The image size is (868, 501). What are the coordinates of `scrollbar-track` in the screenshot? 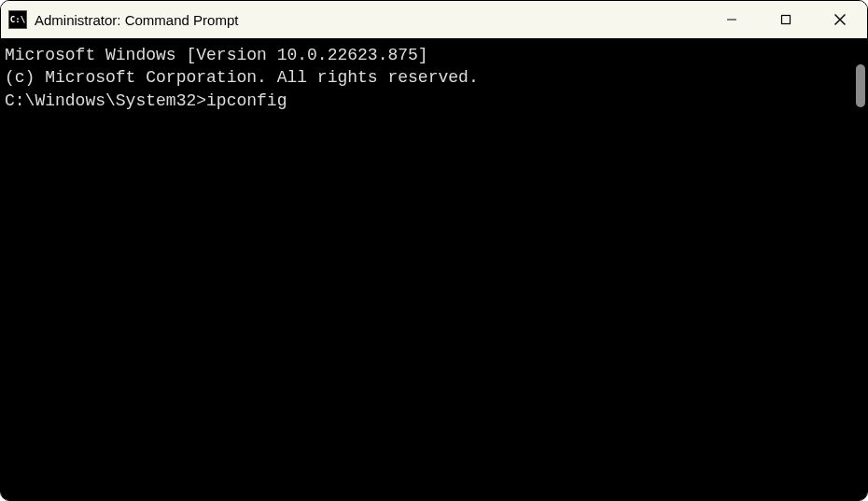 It's located at (859, 269).